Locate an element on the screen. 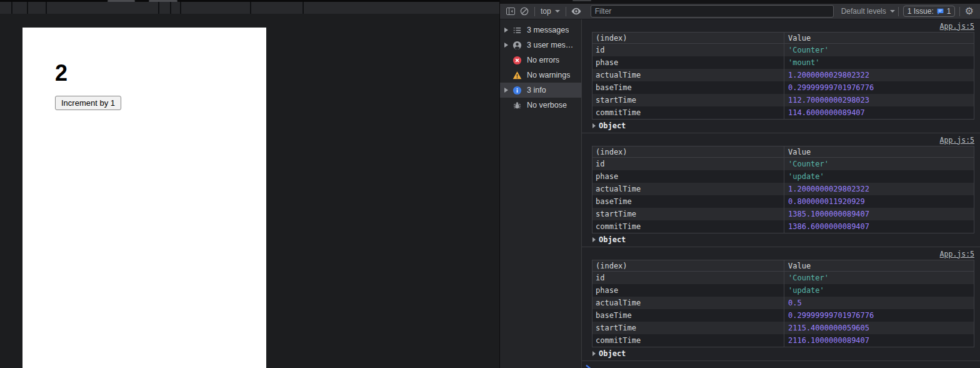 This screenshot has height=368, width=980. list-icon is located at coordinates (517, 30).